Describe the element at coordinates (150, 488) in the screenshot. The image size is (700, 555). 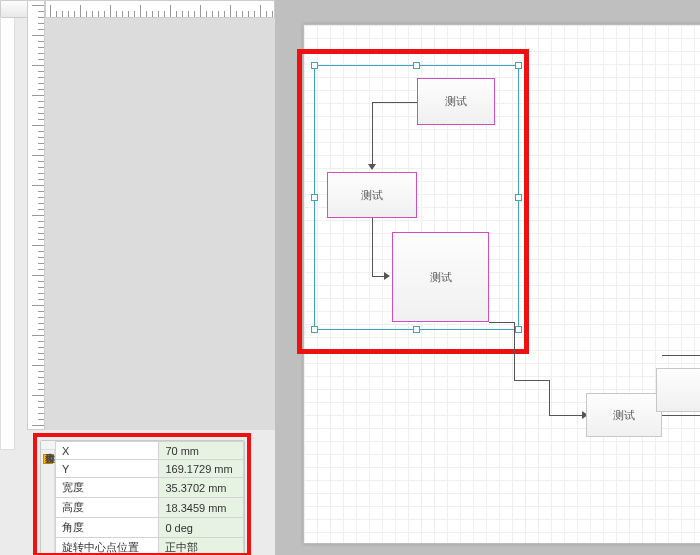
I see `prop-row: 宽度 35.3702 mm` at that location.